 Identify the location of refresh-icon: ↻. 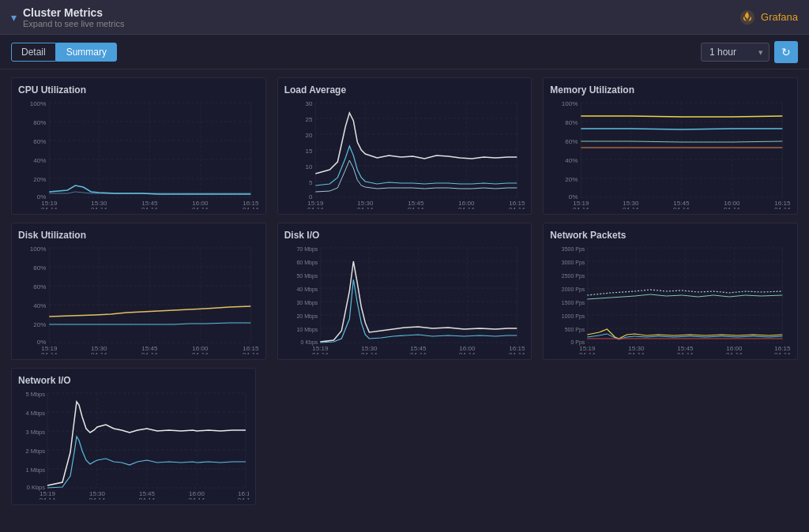
(786, 52).